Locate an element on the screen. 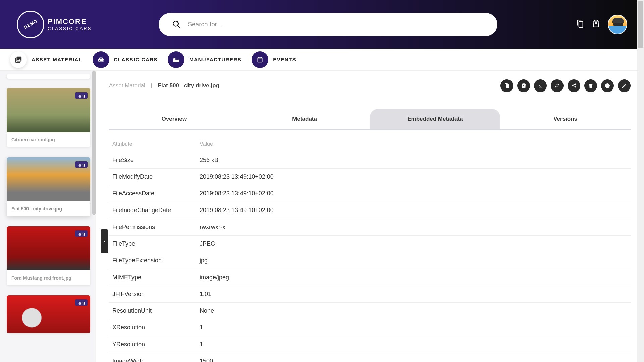 This screenshot has height=362, width=644. page-scrollbar is located at coordinates (641, 181).